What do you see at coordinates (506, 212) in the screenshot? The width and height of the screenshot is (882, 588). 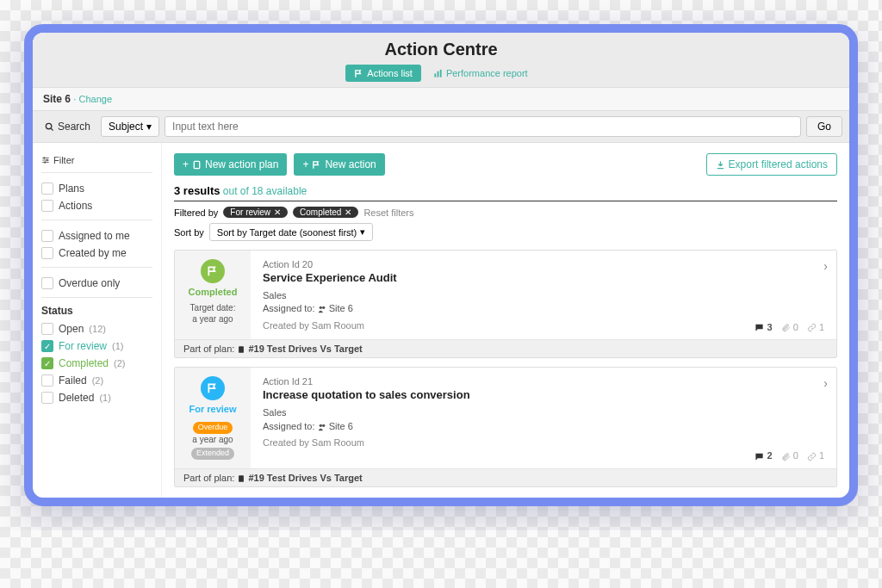 I see `filtered-by-row: Filtered by For review✕ Completed✕ Reset…` at bounding box center [506, 212].